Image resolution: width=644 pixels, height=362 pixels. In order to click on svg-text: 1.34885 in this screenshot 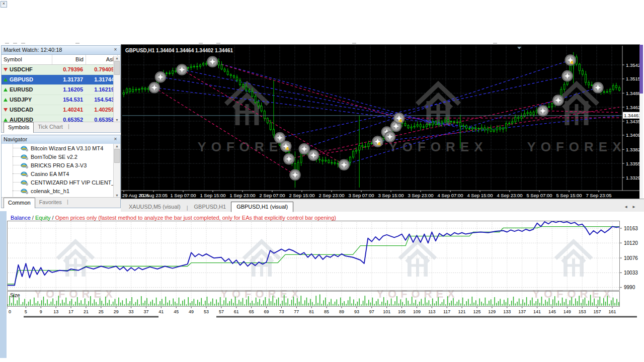, I will do `click(633, 94)`.